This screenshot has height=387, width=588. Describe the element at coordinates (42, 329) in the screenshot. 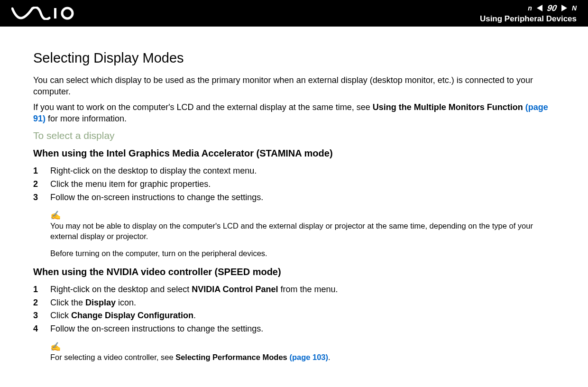

I see `step-number: 4` at that location.